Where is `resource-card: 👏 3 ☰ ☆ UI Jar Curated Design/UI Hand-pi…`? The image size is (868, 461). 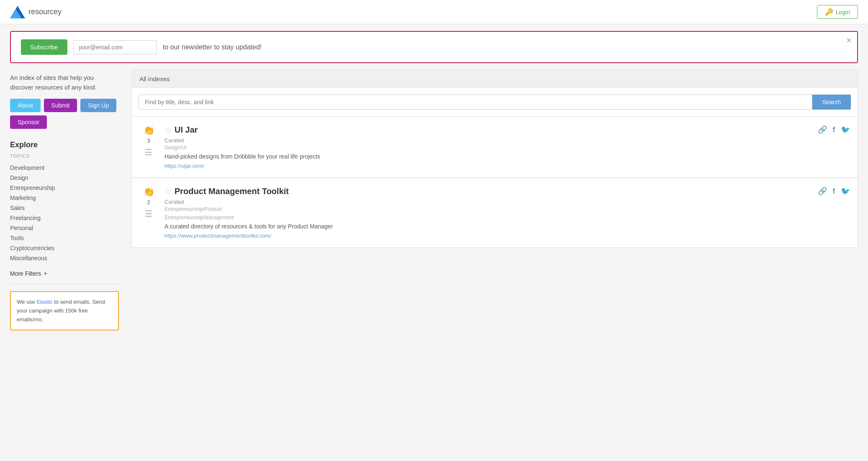 resource-card: 👏 3 ☰ ☆ UI Jar Curated Design/UI Hand-pi… is located at coordinates (495, 147).